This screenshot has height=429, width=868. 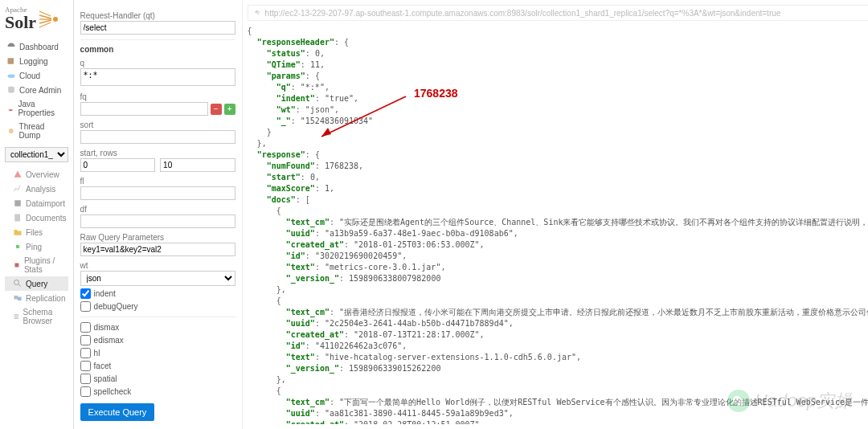 What do you see at coordinates (37, 298) in the screenshot?
I see `subnav-replication: Replication` at bounding box center [37, 298].